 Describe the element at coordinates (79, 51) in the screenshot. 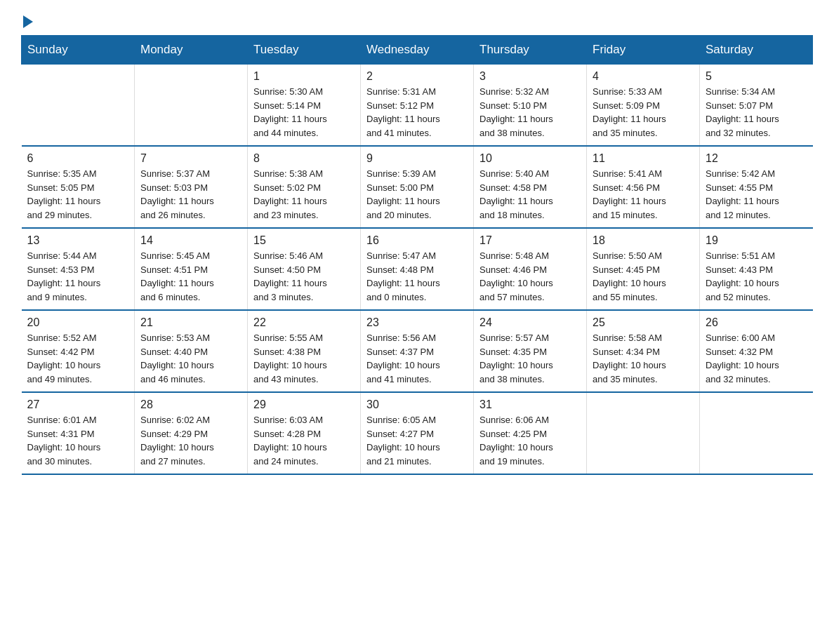

I see `calendar-header-sunday: Sunday` at that location.